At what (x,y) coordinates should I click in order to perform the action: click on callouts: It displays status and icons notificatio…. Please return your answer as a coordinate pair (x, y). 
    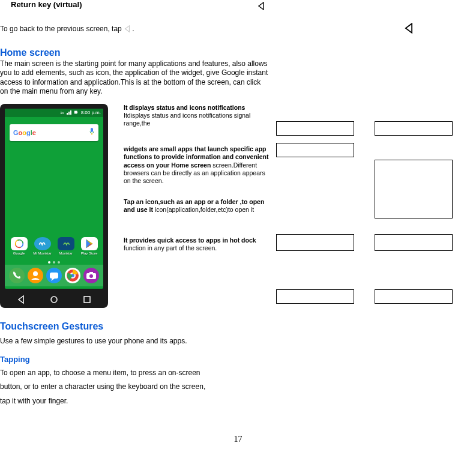
    Looking at the image, I should click on (197, 206).